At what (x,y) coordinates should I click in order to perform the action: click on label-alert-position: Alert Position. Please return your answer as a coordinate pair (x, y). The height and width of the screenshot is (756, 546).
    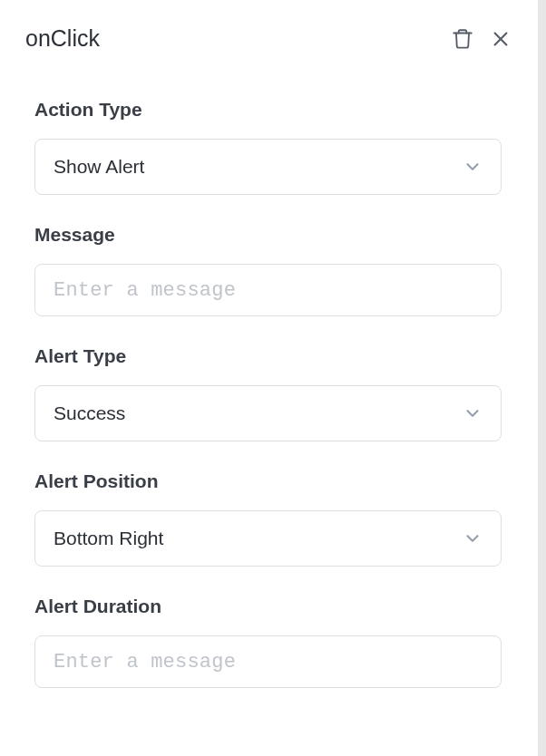
    Looking at the image, I should click on (268, 481).